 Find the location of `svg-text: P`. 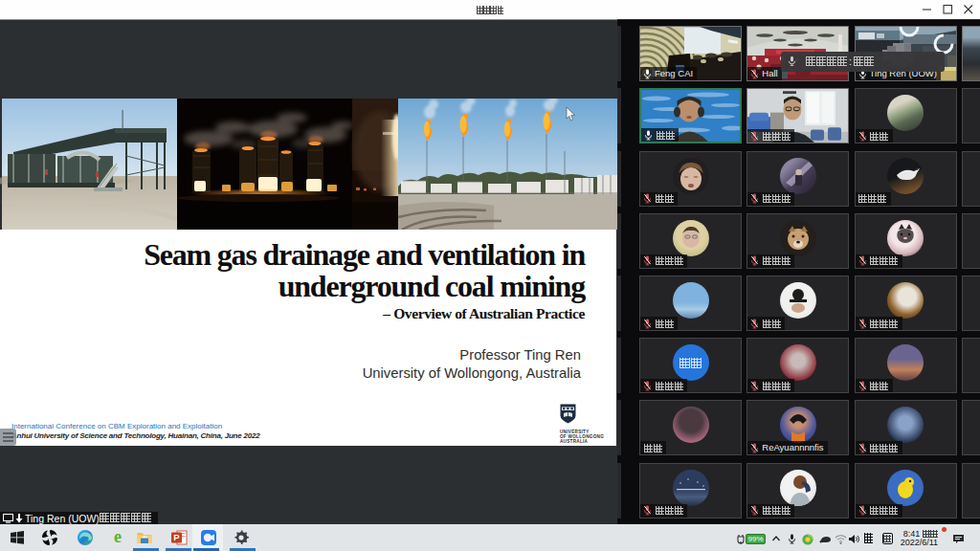

svg-text: P is located at coordinates (176, 538).